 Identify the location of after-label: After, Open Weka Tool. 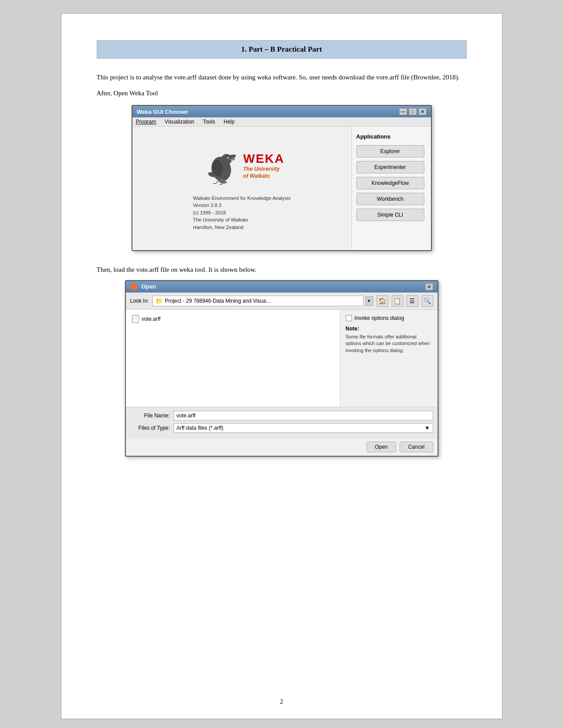
(282, 94).